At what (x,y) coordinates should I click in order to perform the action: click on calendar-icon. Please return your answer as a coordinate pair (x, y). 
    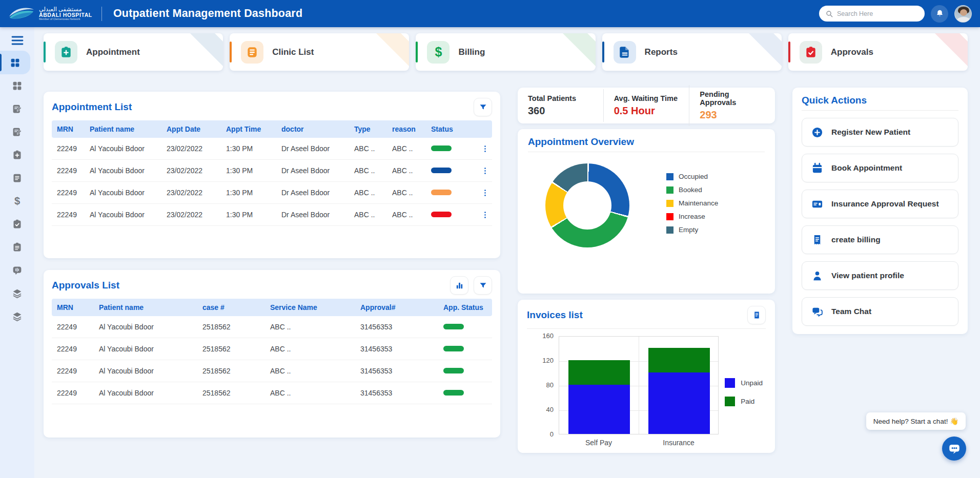
    Looking at the image, I should click on (817, 168).